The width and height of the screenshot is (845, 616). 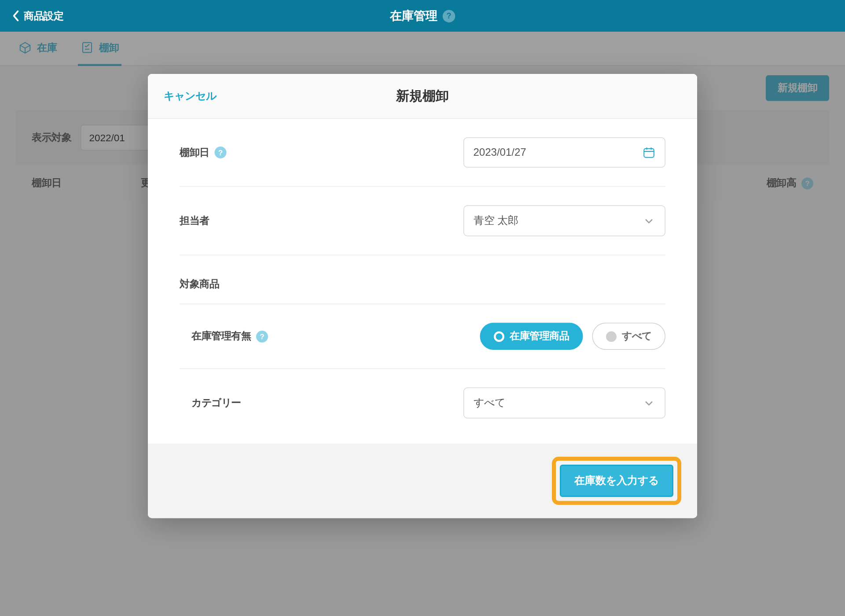 I want to click on submit-button: 在庫数を入力する, so click(x=617, y=481).